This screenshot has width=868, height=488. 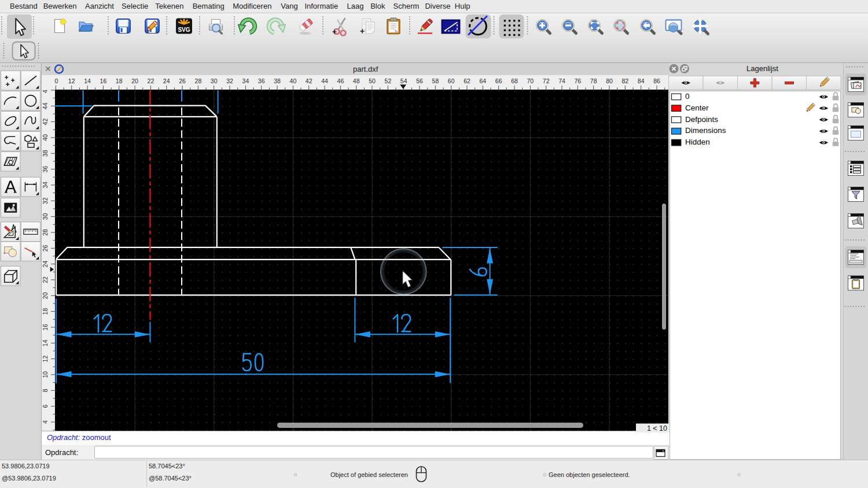 I want to click on svg-text: SVG, so click(x=184, y=30).